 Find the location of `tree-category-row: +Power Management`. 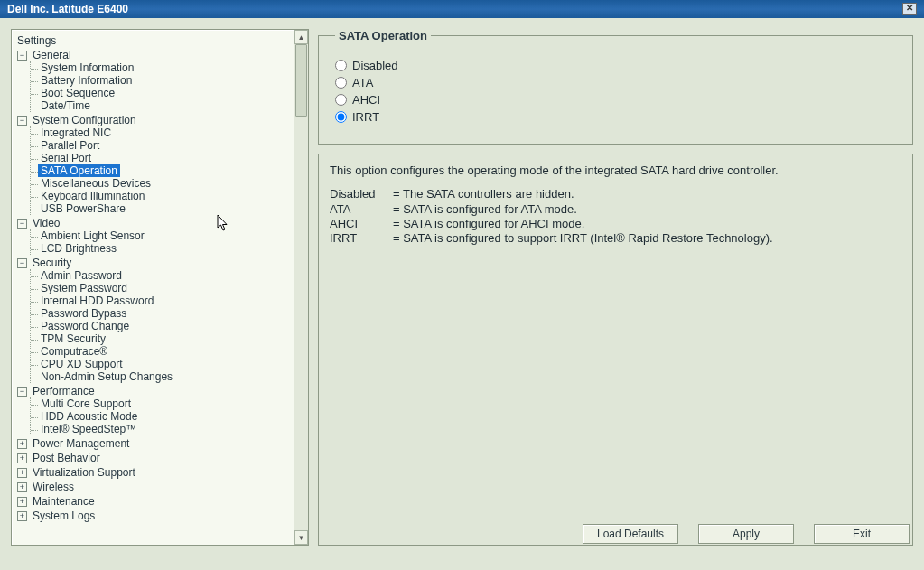

tree-category-row: +Power Management is located at coordinates (153, 444).